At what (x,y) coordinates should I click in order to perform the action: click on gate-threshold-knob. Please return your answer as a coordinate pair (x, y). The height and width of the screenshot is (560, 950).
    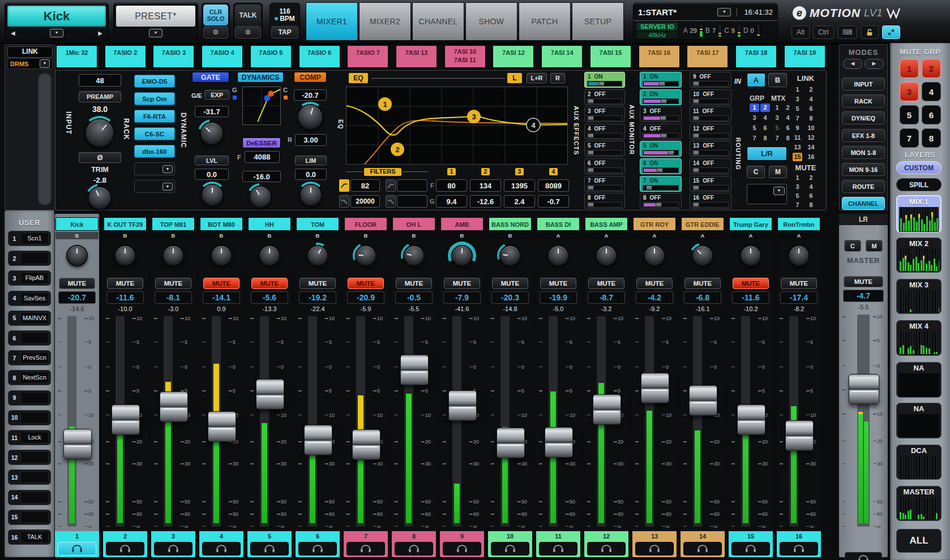
    Looking at the image, I should click on (212, 133).